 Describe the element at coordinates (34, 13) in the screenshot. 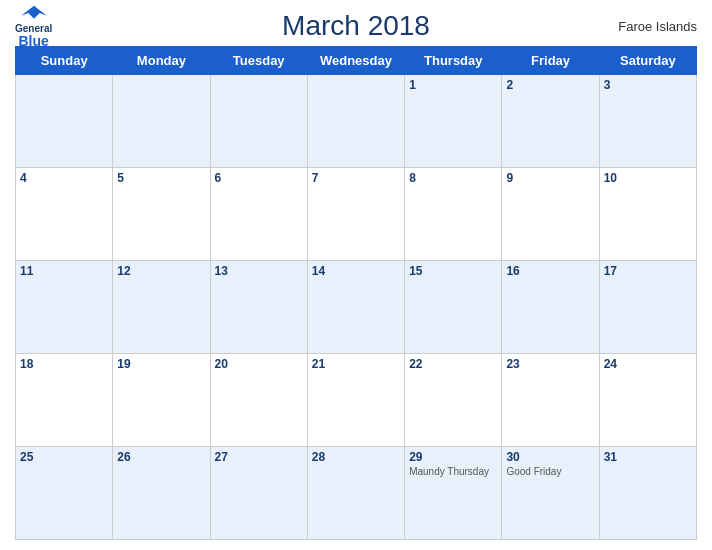

I see `logo-bird-icon` at that location.